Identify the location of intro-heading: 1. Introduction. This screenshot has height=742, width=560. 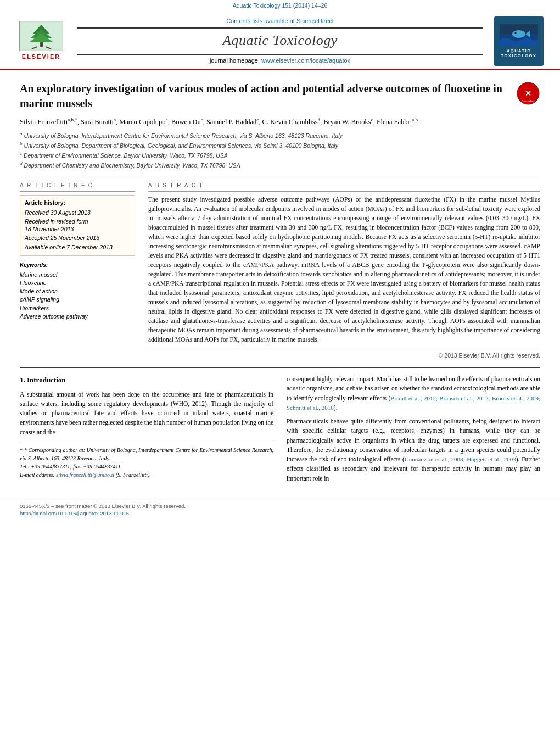
(147, 380).